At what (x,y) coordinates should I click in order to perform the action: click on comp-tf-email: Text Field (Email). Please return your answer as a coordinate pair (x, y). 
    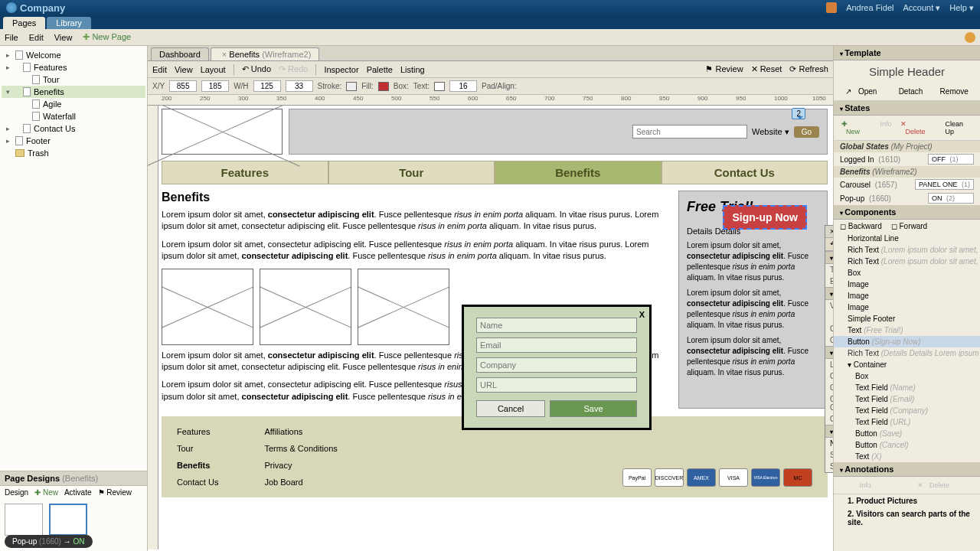
    Looking at the image, I should click on (906, 399).